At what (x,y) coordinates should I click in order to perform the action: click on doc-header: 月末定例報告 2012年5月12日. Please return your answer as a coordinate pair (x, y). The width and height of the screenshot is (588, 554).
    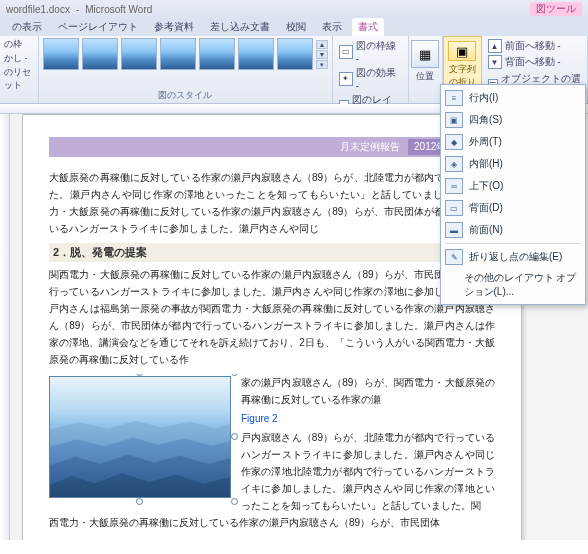
    Looking at the image, I should click on (272, 147).